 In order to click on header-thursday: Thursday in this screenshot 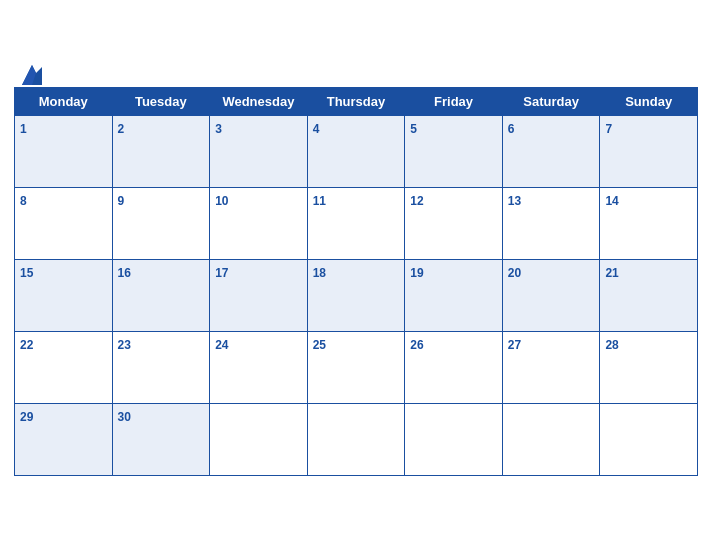, I will do `click(356, 101)`.